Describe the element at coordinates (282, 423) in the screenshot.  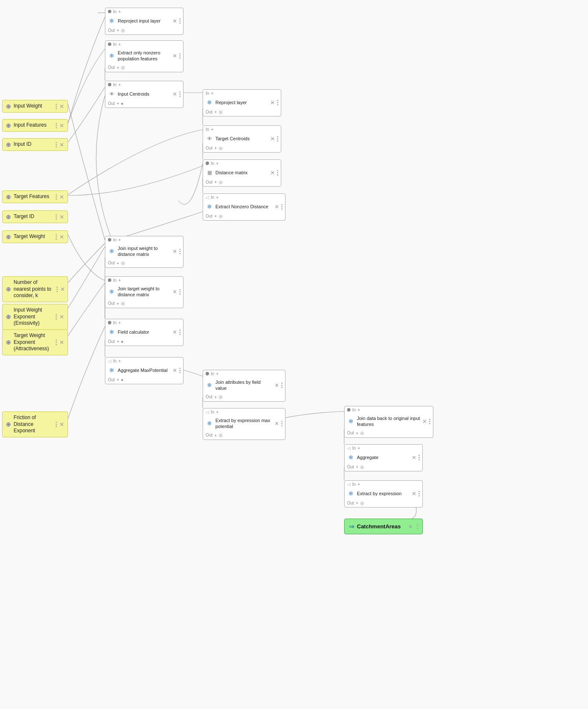
I see `node-menu-extract-by-expr-max` at that location.